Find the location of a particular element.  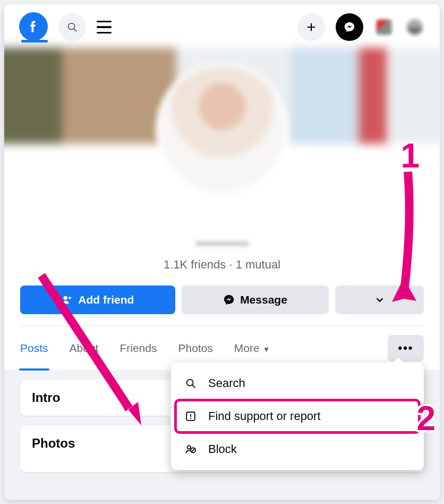

annotation-step-2: 2 is located at coordinates (426, 418).